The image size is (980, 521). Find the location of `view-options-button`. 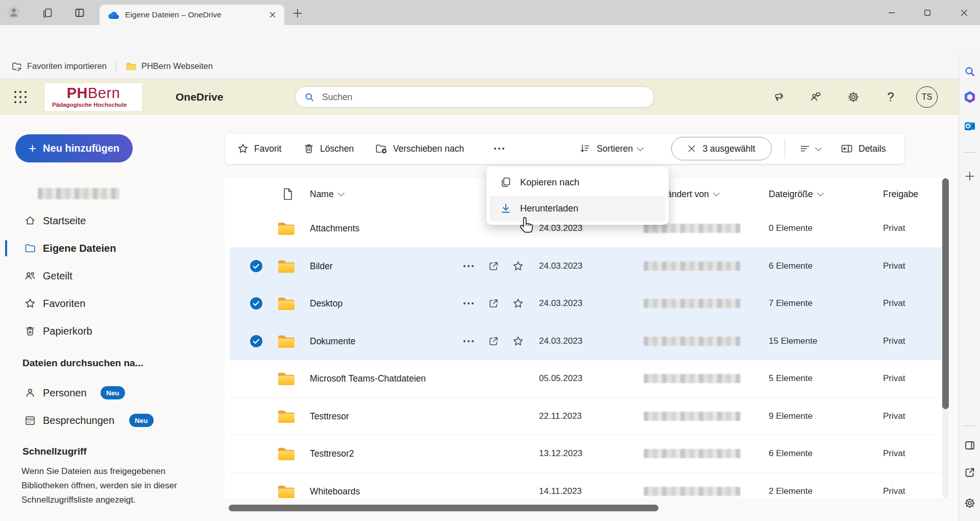

view-options-button is located at coordinates (810, 149).